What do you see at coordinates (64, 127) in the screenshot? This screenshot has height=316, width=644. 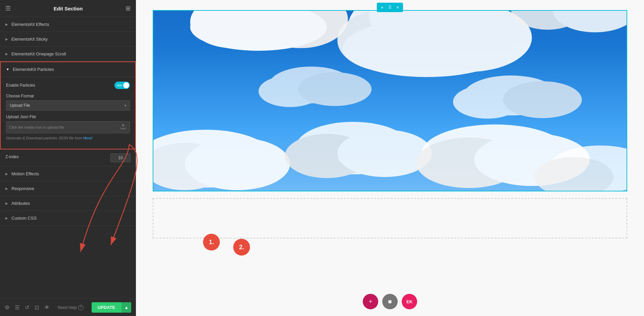 I see `upload-placeholder-text: Click the media icon to upload file` at bounding box center [64, 127].